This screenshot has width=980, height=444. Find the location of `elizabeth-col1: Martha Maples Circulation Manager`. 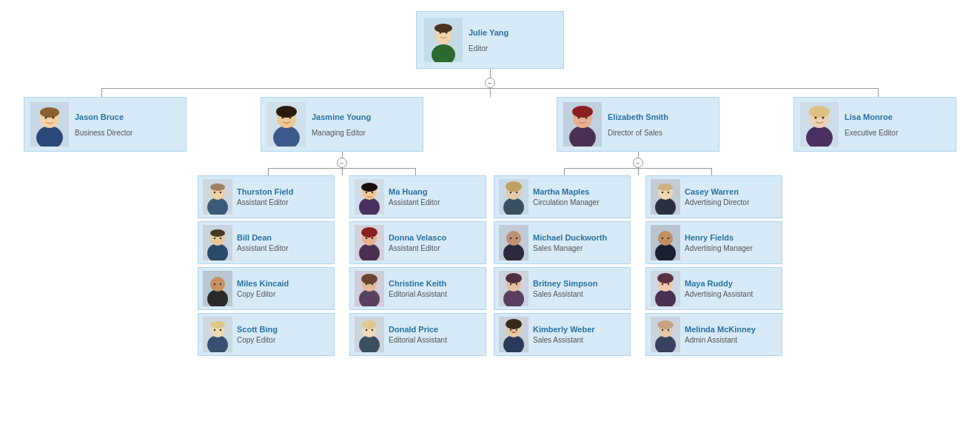

elizabeth-col1: Martha Maples Circulation Manager is located at coordinates (563, 267).